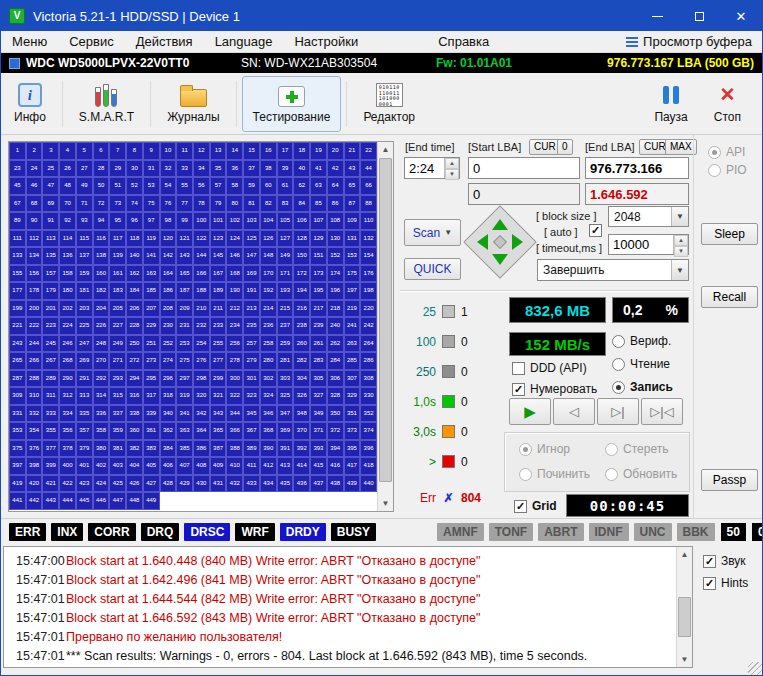  I want to click on ignore-radio: Игнор, so click(544, 449).